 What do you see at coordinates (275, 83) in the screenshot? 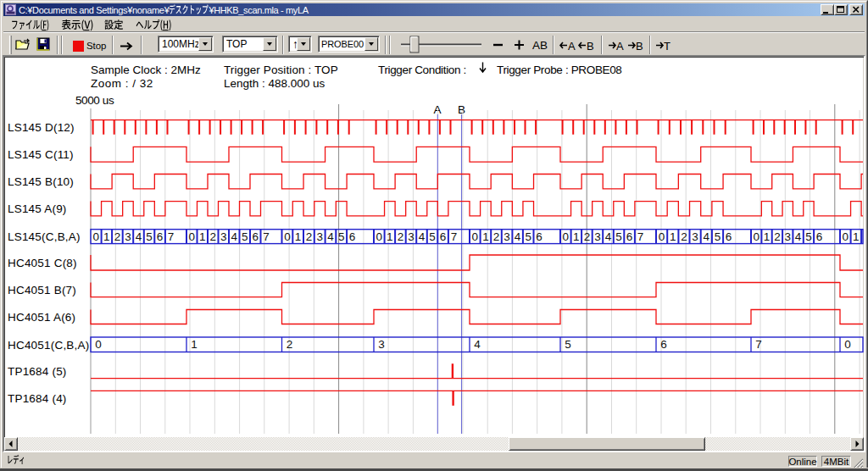
I see `svg-text: Length : 488.000 us` at bounding box center [275, 83].